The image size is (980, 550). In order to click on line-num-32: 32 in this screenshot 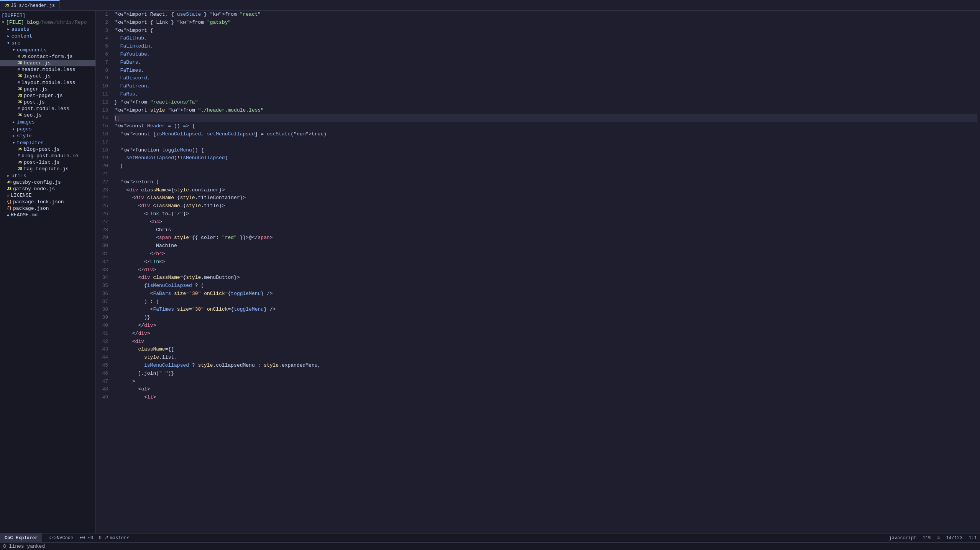, I will do `click(103, 262)`.